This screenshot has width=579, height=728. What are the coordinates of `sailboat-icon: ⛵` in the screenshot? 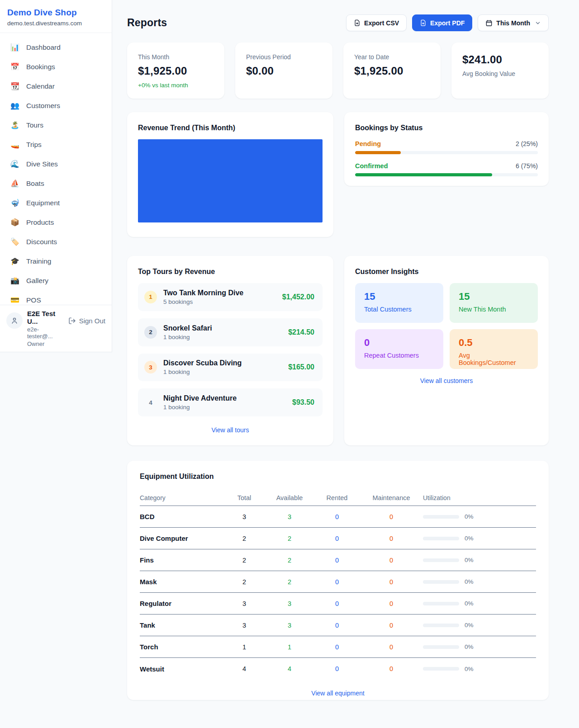 It's located at (15, 184).